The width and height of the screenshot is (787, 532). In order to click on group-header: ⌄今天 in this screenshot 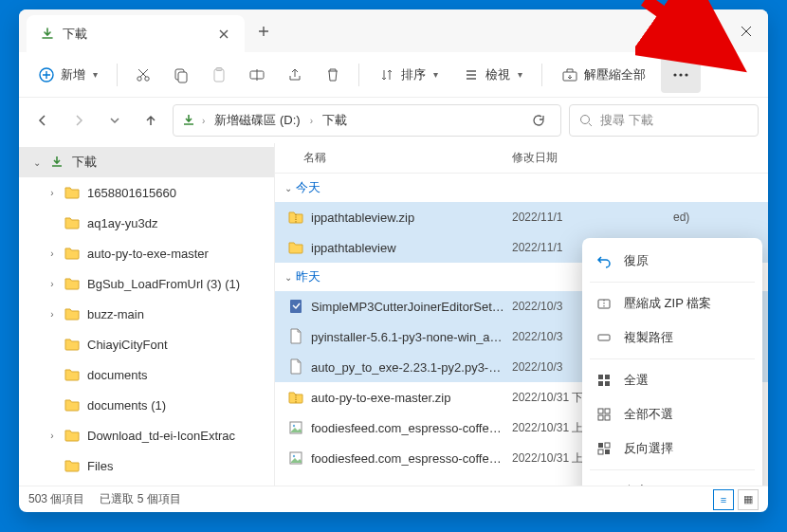, I will do `click(522, 188)`.